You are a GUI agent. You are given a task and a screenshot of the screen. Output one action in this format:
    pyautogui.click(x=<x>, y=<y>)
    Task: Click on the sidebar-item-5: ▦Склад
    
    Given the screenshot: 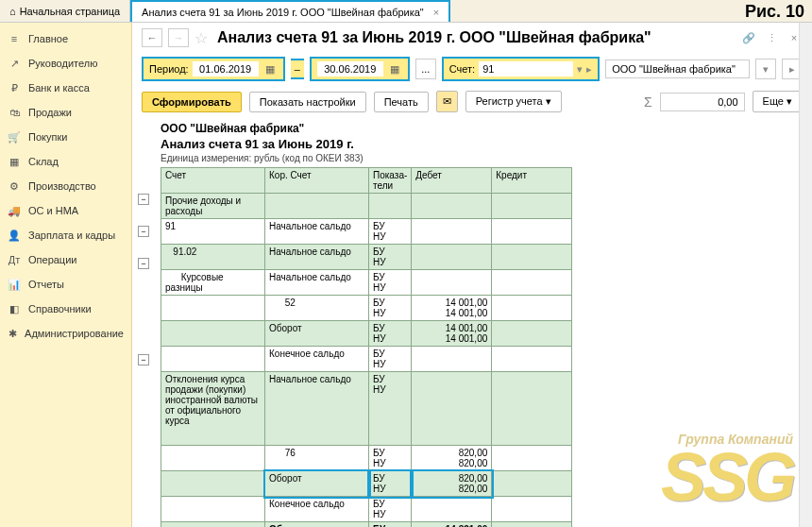 What is the action you would take?
    pyautogui.click(x=66, y=162)
    